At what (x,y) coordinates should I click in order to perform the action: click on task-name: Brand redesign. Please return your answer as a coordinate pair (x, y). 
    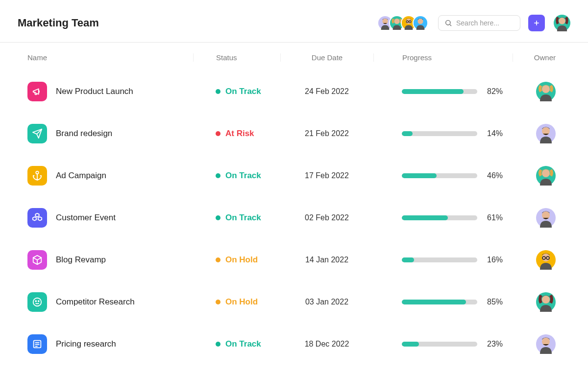
    Looking at the image, I should click on (84, 134).